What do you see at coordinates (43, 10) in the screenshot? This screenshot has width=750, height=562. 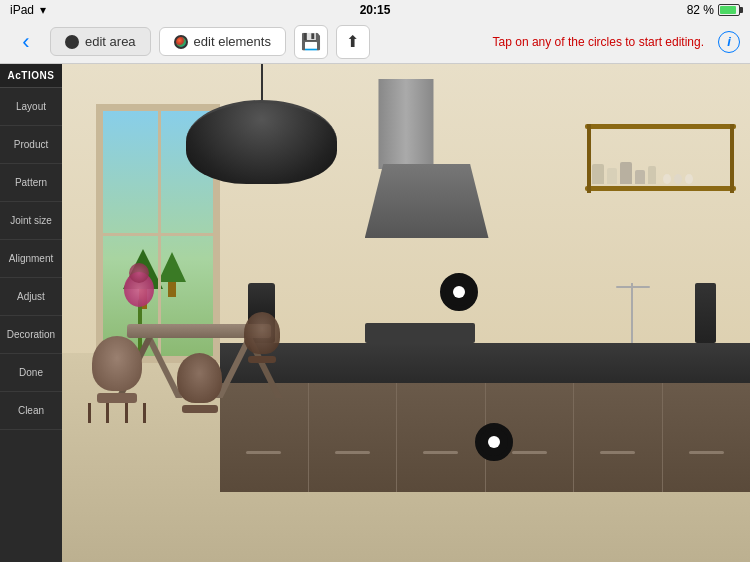 I see `wifi-icon: ▾` at bounding box center [43, 10].